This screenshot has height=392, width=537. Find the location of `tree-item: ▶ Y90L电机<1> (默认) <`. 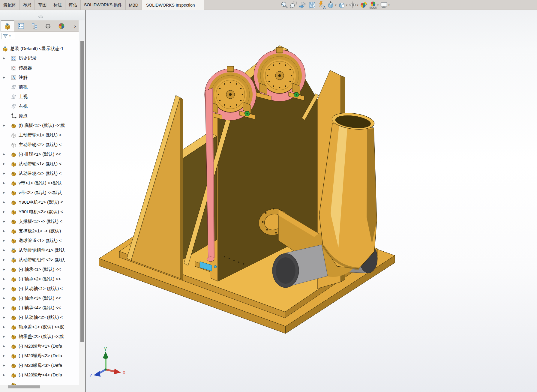

tree-item: ▶ Y90L电机<1> (默认) < is located at coordinates (40, 202).